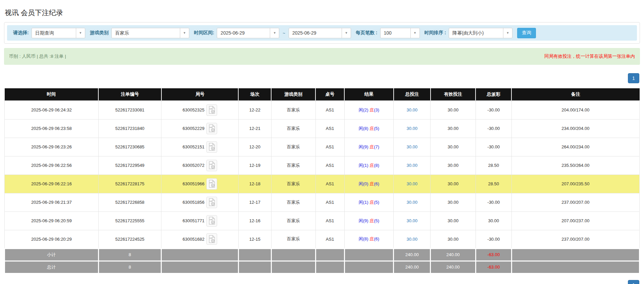 This screenshot has height=284, width=644. I want to click on result-banker: 庄, so click(372, 239).